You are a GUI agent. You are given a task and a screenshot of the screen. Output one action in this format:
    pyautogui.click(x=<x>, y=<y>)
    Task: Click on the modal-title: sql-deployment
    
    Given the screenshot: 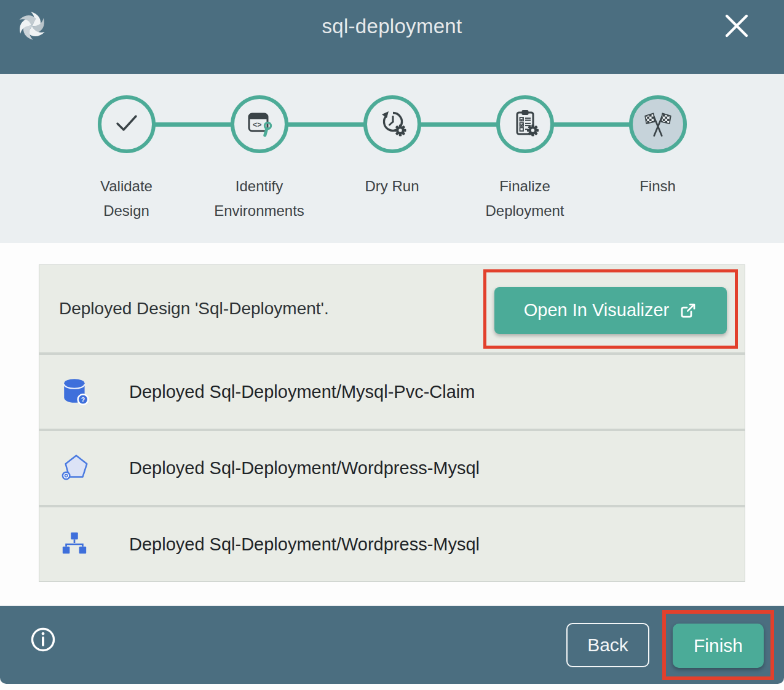 What is the action you would take?
    pyautogui.click(x=392, y=37)
    